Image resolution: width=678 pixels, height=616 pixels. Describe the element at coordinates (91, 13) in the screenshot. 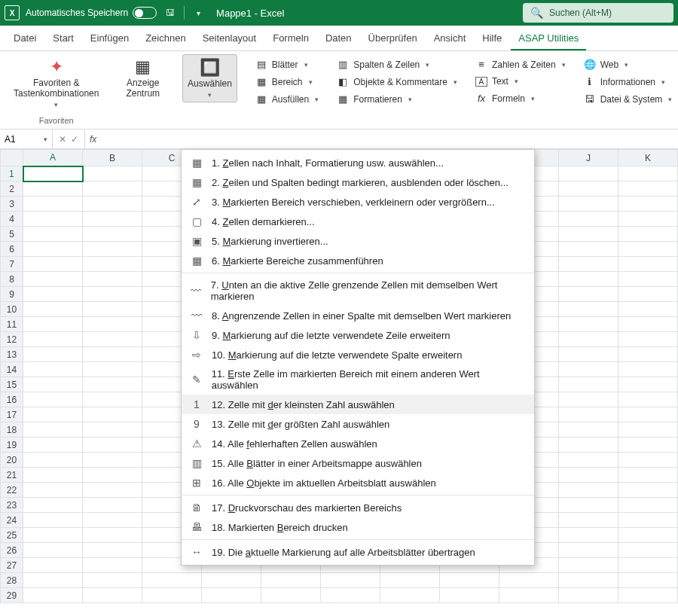

I see `autosave-toggle: Automatisches Speichern` at that location.